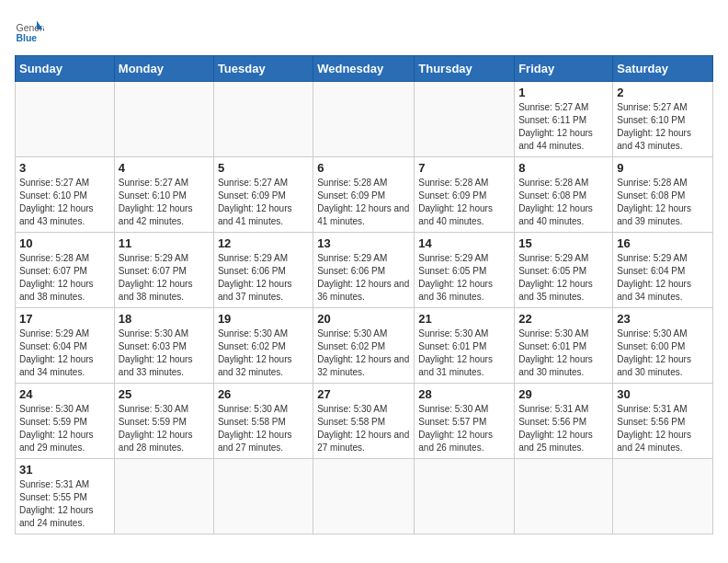 This screenshot has width=728, height=563. I want to click on weekday-header-sunday: Sunday, so click(65, 69).